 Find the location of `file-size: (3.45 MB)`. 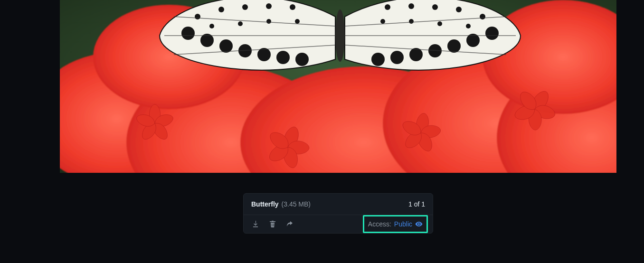

file-size: (3.45 MB) is located at coordinates (296, 204).